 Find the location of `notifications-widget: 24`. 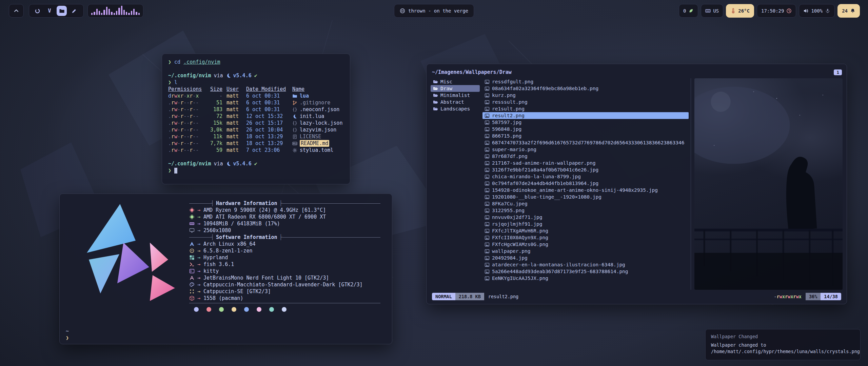

notifications-widget: 24 is located at coordinates (849, 11).